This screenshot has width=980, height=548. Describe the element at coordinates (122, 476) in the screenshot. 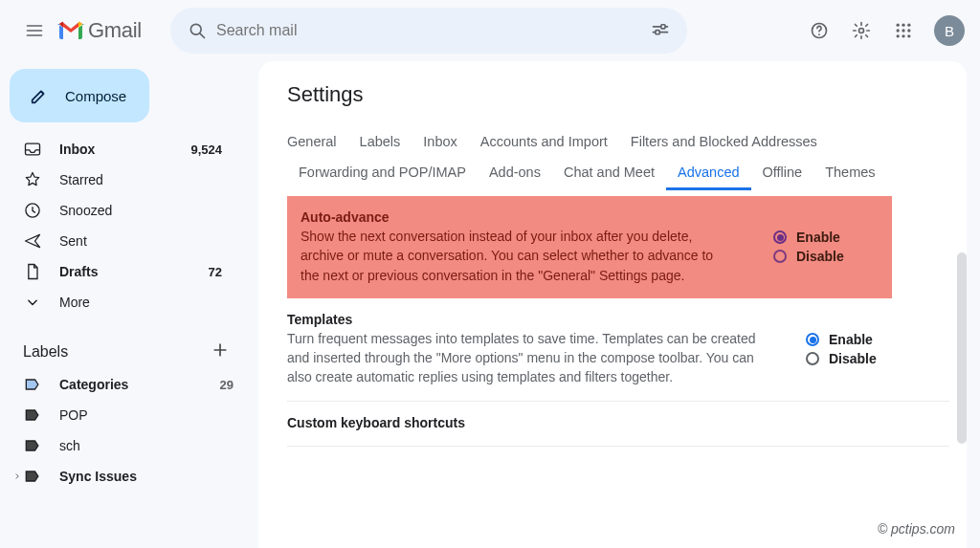

I see `label-item-sync-issues: Sync Issues` at that location.